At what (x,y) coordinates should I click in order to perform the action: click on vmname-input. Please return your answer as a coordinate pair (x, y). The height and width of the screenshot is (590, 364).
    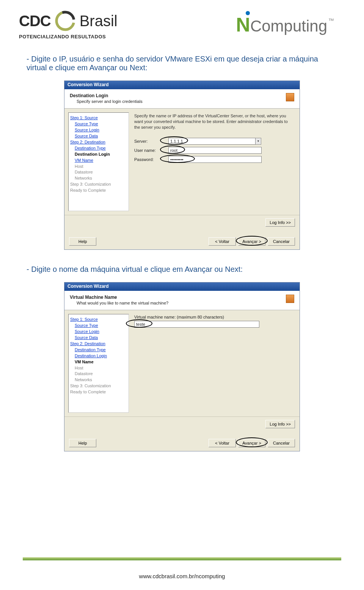
    Looking at the image, I should click on (197, 324).